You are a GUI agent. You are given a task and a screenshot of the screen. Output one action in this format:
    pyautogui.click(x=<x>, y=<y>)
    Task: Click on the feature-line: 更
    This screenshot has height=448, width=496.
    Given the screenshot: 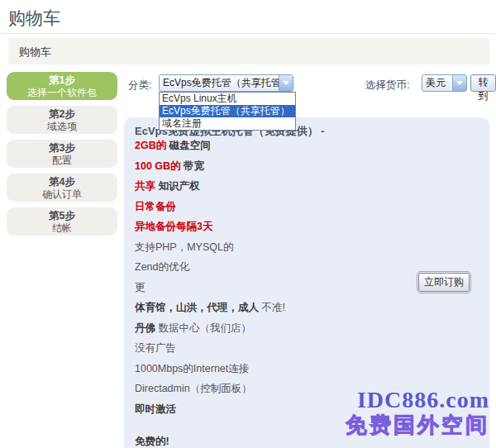 What is the action you would take?
    pyautogui.click(x=275, y=288)
    